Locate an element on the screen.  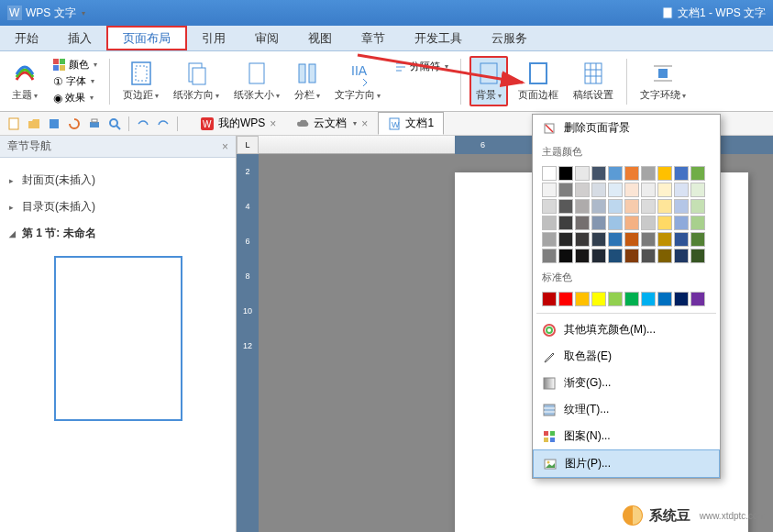
effect-button: ◉效果▾ is located at coordinates (75, 97).